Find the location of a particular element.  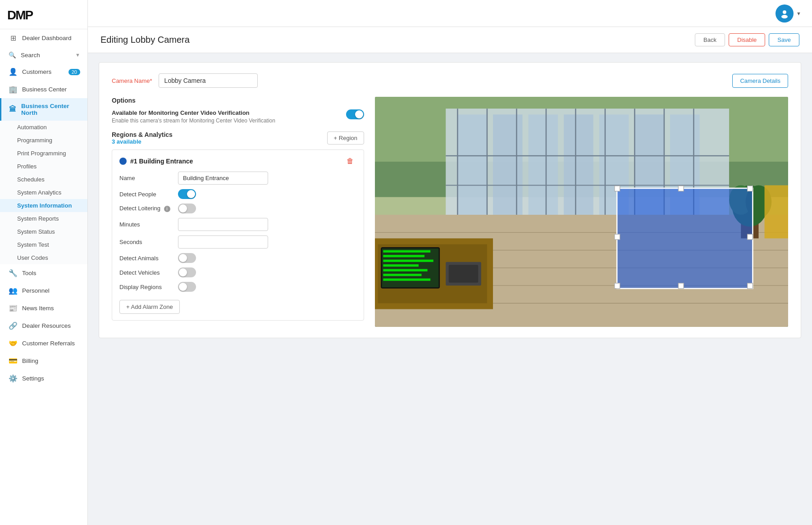

seconds-input is located at coordinates (223, 242).